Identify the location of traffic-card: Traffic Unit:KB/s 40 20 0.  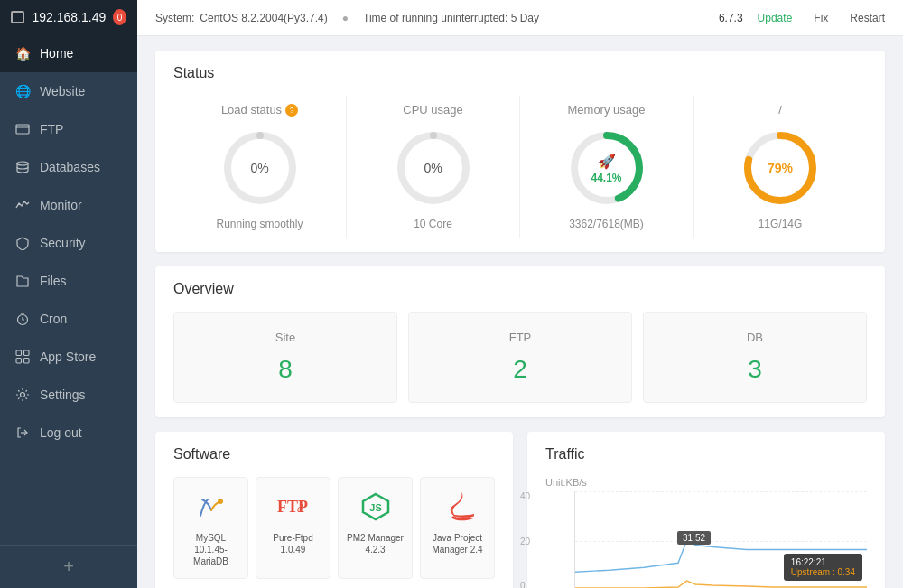
(706, 509).